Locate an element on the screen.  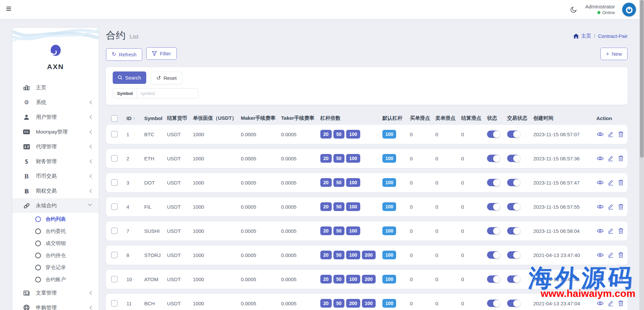
sidebar-item-subscription: 申购管理 is located at coordinates (56, 305).